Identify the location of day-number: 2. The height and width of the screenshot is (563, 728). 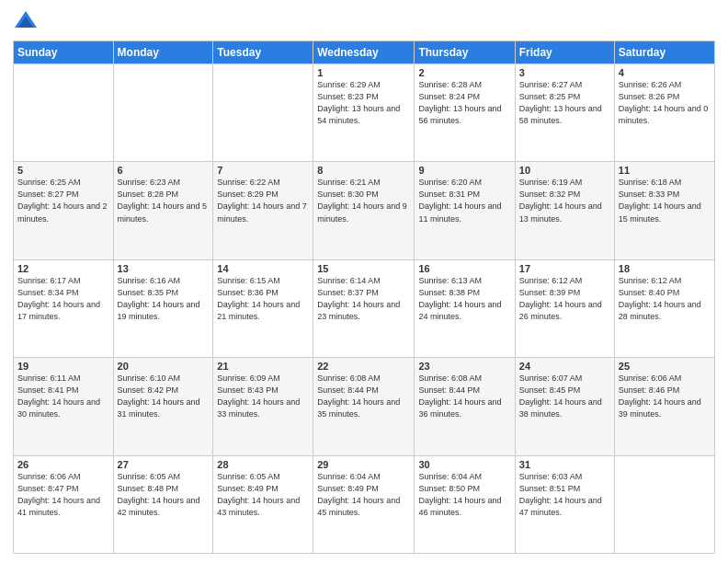
(464, 73).